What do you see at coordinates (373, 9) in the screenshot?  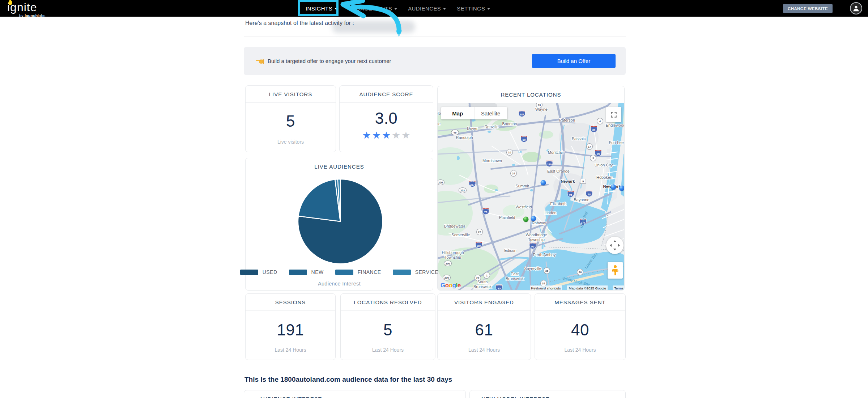 I see `nav-item-engagements: ENGAGEMENTS` at bounding box center [373, 9].